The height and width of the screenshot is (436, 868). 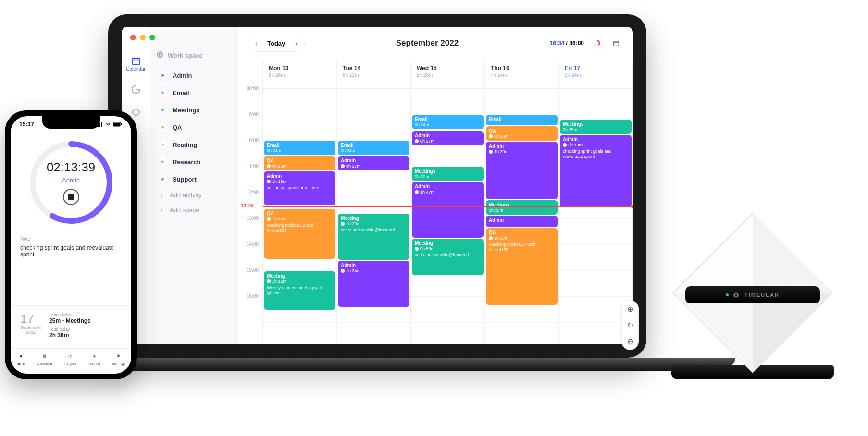 What do you see at coordinates (448, 174) in the screenshot?
I see `calendar-event: Meetings0h 22m` at bounding box center [448, 174].